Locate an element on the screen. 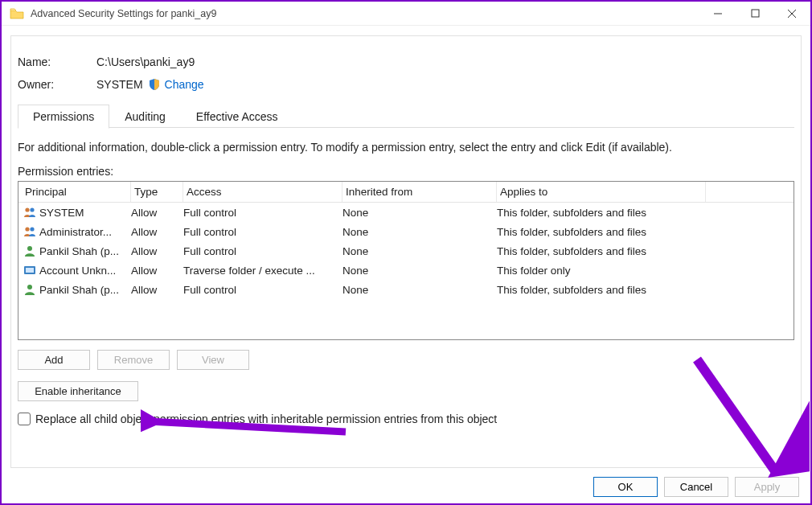 This screenshot has width=812, height=505. col-applies: Applies to is located at coordinates (601, 191).